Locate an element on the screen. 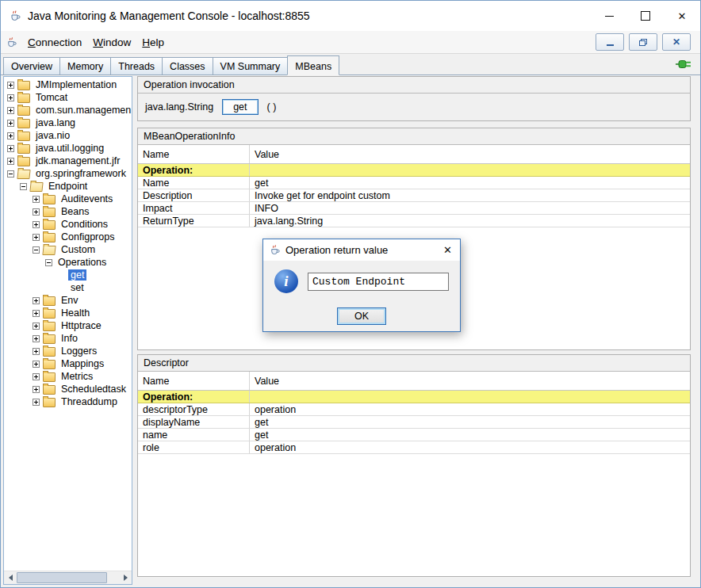  maximize-icon is located at coordinates (645, 16).